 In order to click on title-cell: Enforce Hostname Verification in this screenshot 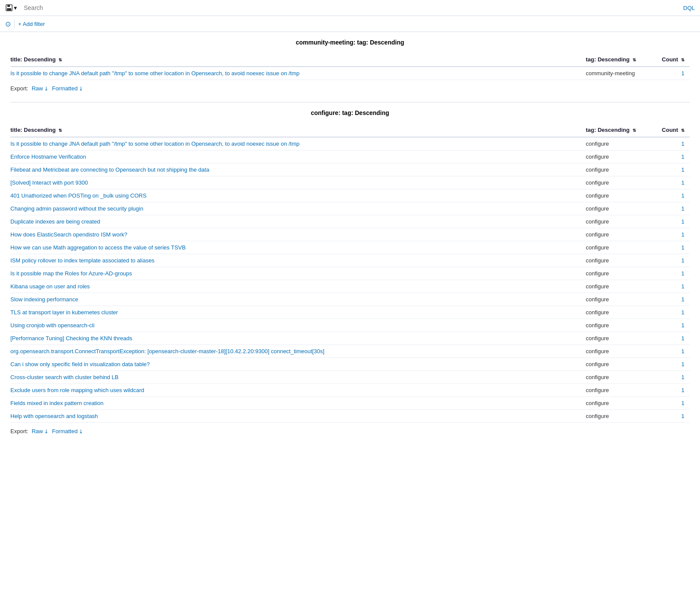, I will do `click(298, 157)`.